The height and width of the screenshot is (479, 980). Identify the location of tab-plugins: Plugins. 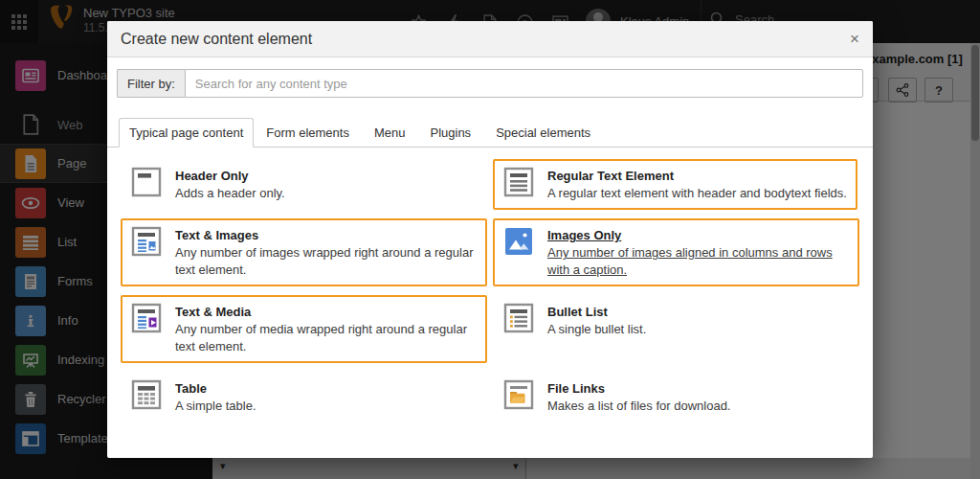
(450, 132).